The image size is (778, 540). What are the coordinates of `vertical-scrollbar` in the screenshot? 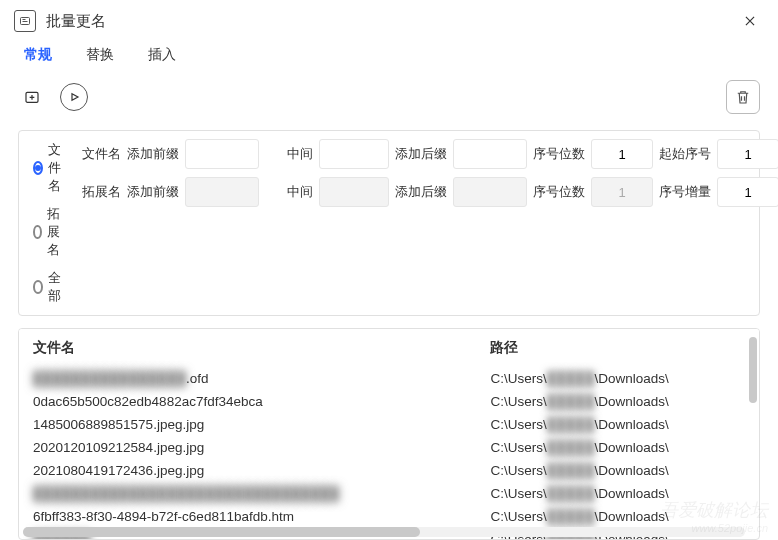 It's located at (753, 431).